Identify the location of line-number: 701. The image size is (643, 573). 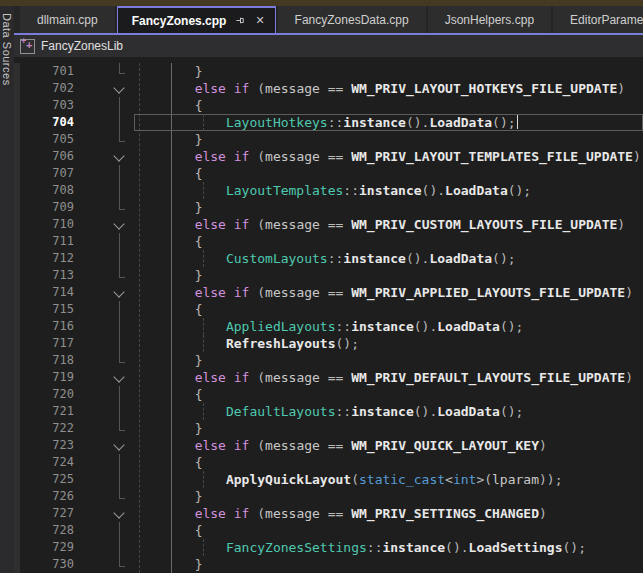
(49, 72).